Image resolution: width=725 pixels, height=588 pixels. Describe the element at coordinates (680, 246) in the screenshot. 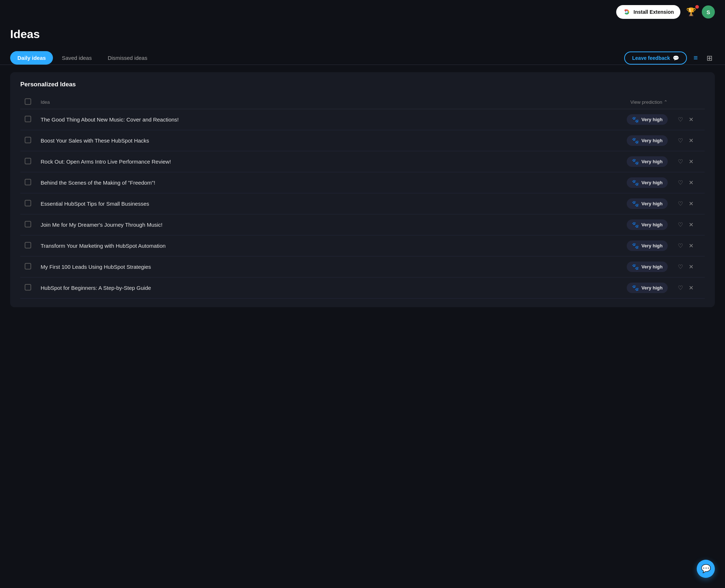

I see `save-idea-button-7: ♡` at that location.